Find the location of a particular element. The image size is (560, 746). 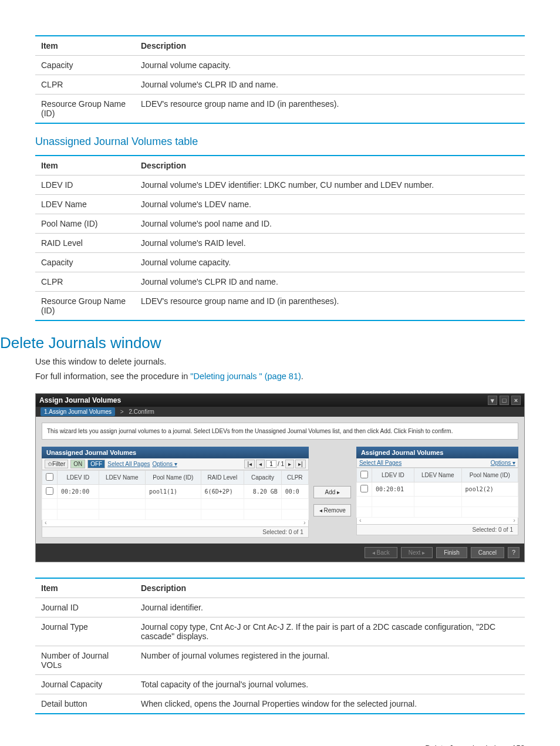

link-deleting-journals: "Deleting journals " (page 81) is located at coordinates (245, 376).